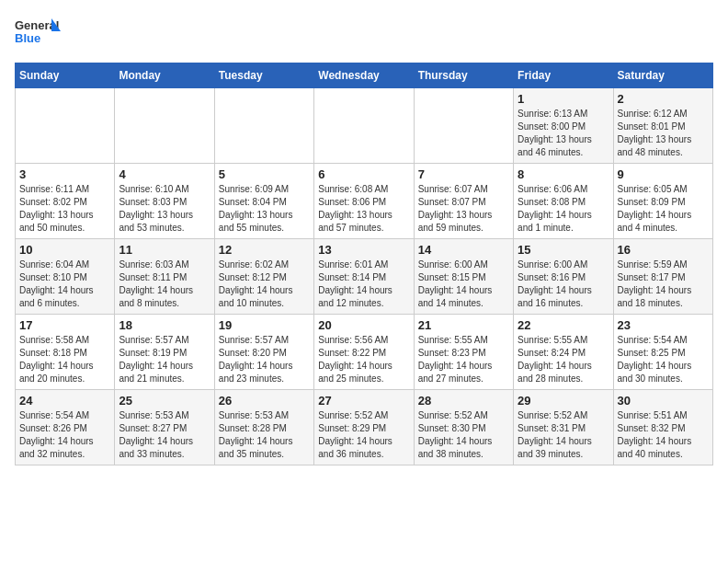 This screenshot has width=728, height=563. Describe the element at coordinates (65, 352) in the screenshot. I see `calendar-cell: 17Sunrise: 5:58 AM Sunset: 8:18 PM Dayli…` at that location.